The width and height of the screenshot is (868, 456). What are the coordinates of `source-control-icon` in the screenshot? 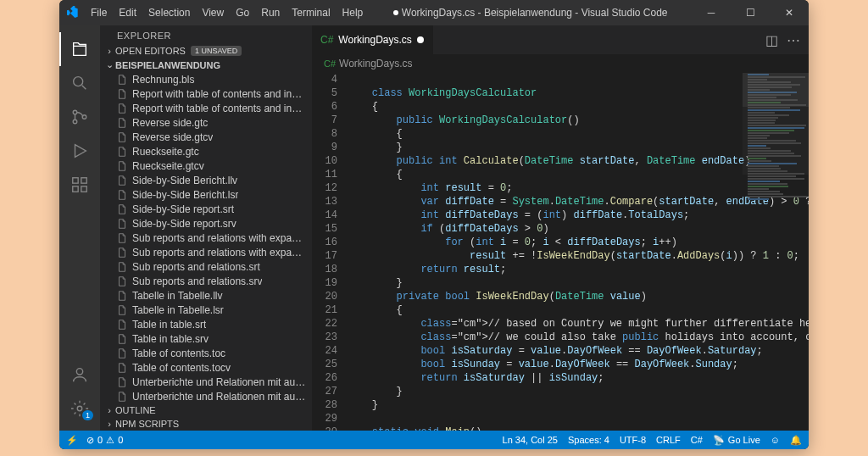 It's located at (80, 117).